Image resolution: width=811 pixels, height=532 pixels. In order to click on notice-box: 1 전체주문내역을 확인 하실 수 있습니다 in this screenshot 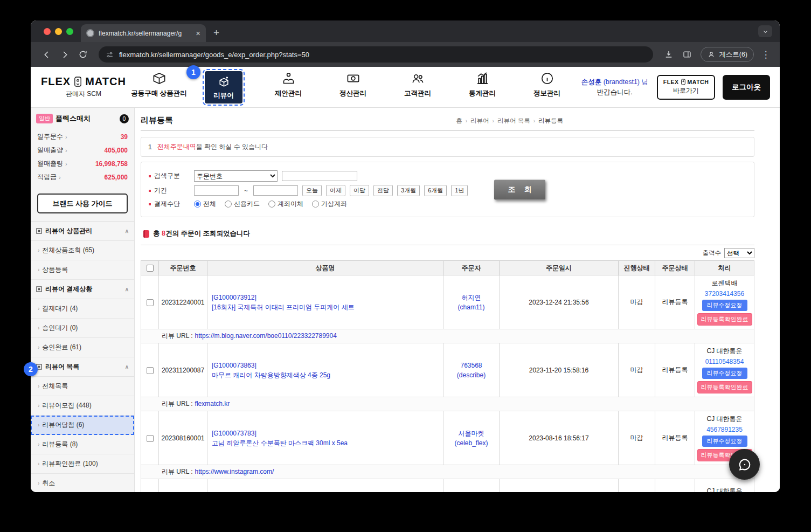, I will do `click(447, 147)`.